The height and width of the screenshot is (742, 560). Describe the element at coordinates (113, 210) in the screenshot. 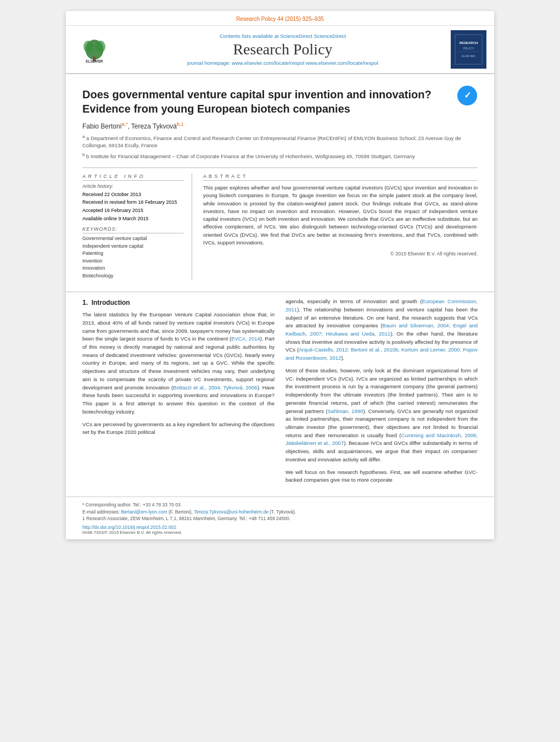

I see `accepted-text: Accepted 16 February 2015` at that location.